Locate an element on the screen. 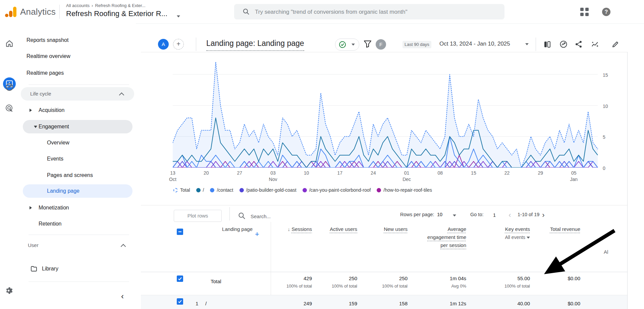  share-icon is located at coordinates (579, 44).